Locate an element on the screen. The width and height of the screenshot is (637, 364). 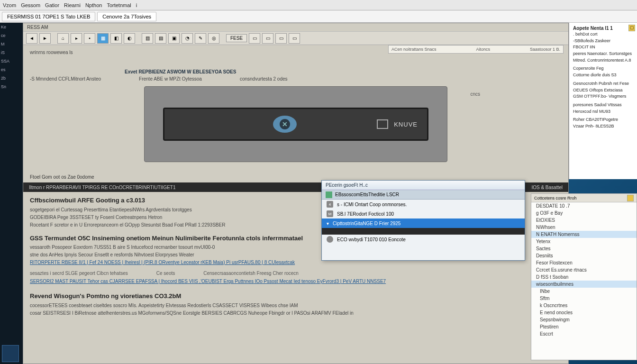
list-item: k Oscncrtnes is located at coordinates (584, 305).